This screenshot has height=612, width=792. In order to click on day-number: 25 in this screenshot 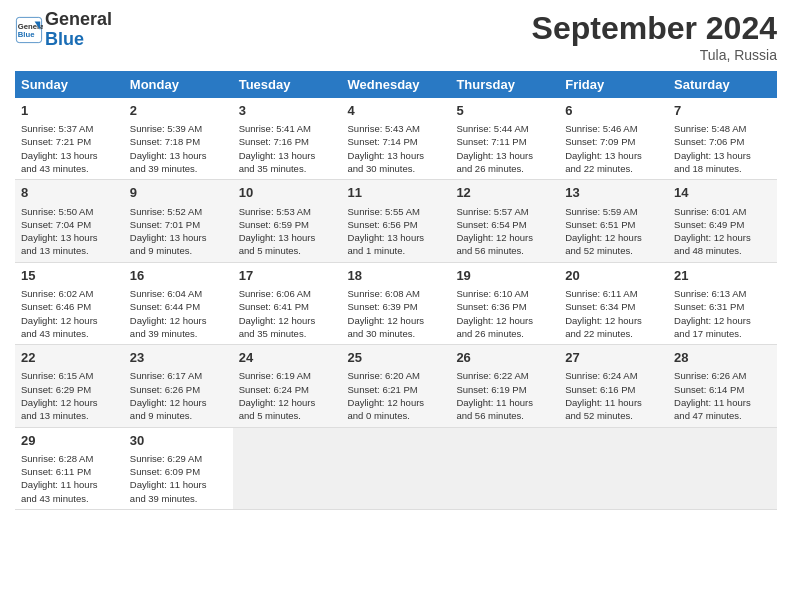, I will do `click(396, 358)`.